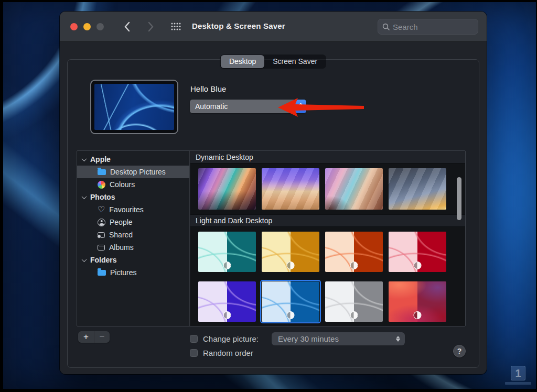 Image resolution: width=537 pixels, height=392 pixels. What do you see at coordinates (417, 189) in the screenshot?
I see `wallpaper-thumbnail-dynamic-solar-gradient` at bounding box center [417, 189].